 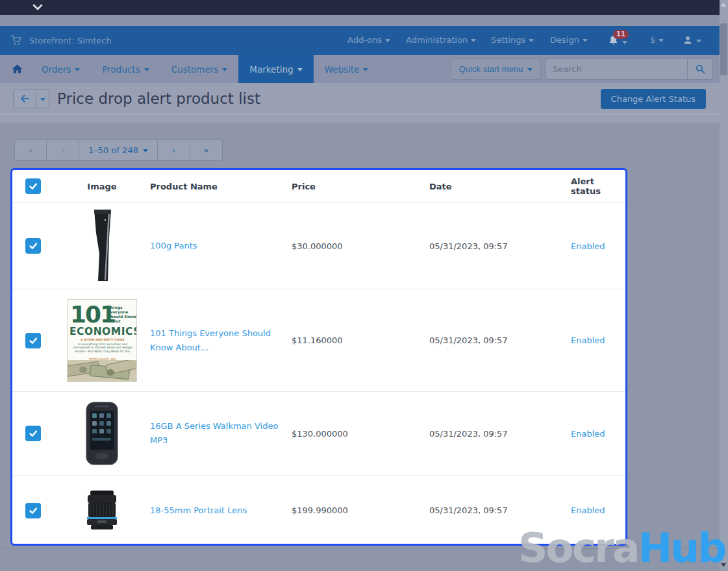 What do you see at coordinates (723, 286) in the screenshot?
I see `vertical-scrollbar` at bounding box center [723, 286].